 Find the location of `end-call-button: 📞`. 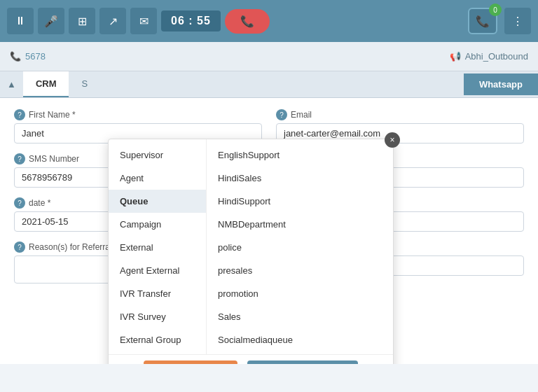

end-call-button: 📞 is located at coordinates (247, 21).